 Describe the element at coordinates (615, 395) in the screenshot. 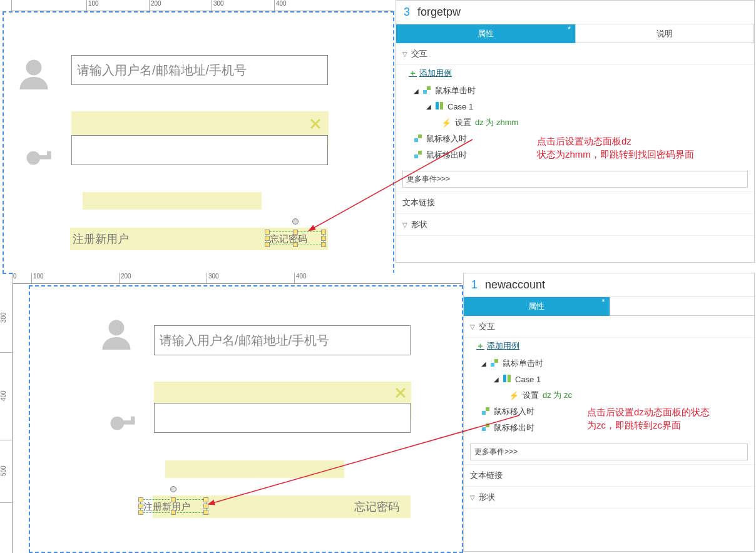

I see `action-row: ⚡ 设置 dz 为 zc` at that location.